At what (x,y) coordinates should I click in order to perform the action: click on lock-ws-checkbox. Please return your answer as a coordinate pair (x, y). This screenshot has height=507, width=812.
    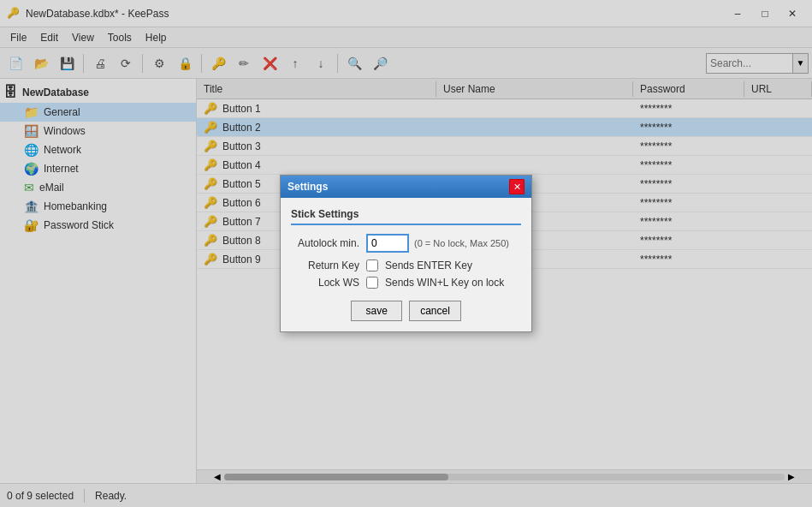
    Looking at the image, I should click on (372, 283).